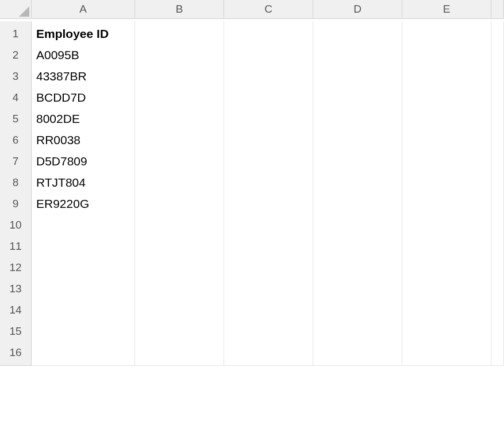 The width and height of the screenshot is (504, 429). What do you see at coordinates (179, 353) in the screenshot?
I see `cell-b16` at bounding box center [179, 353].